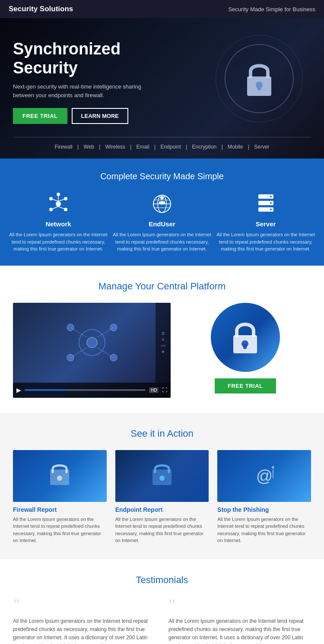  Describe the element at coordinates (163, 352) in the screenshot. I see `panel-item-4: ⊕` at that location.